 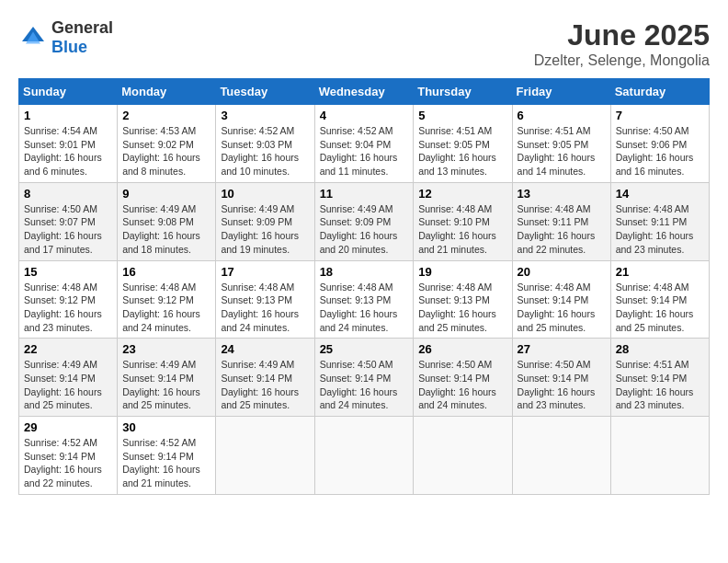 I want to click on day-info: Sunrise: 4:51 AMSunset: 9:14 PMDaylight:…, so click(x=660, y=385).